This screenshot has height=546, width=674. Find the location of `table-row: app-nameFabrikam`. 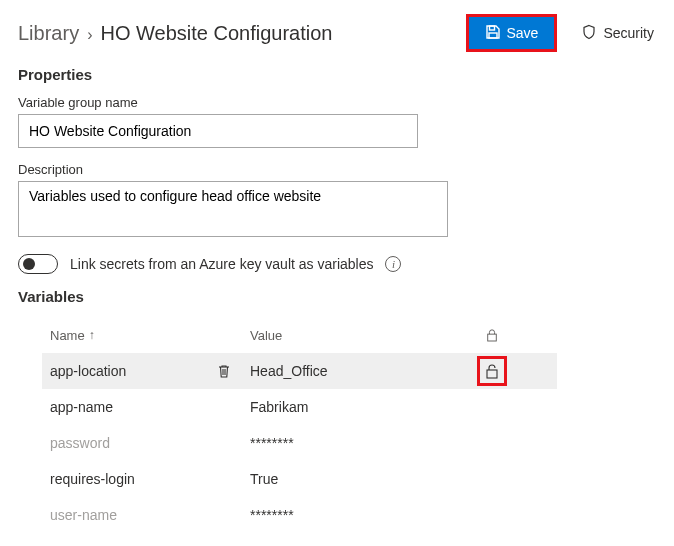

table-row: app-nameFabrikam is located at coordinates (300, 407).